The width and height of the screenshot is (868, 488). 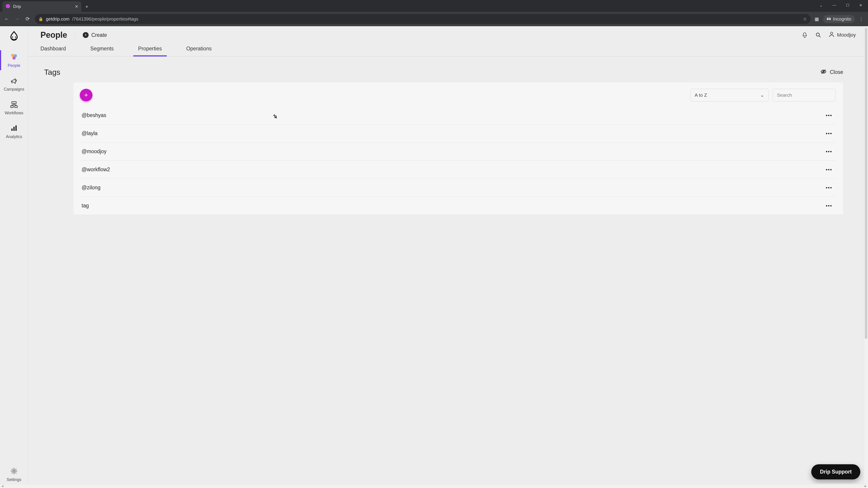 What do you see at coordinates (821, 5) in the screenshot?
I see `tabs-dropdown-icon: ⌄` at bounding box center [821, 5].